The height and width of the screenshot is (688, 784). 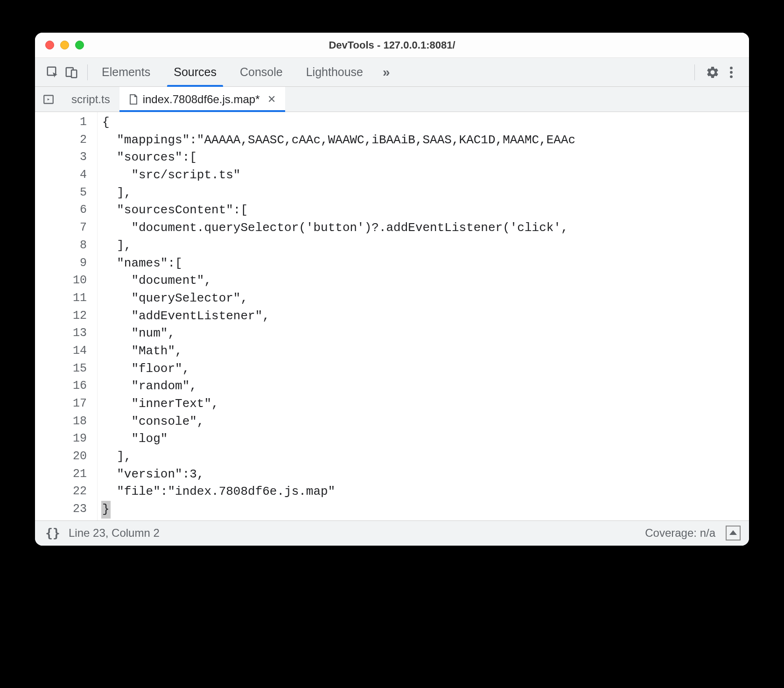 What do you see at coordinates (61, 176) in the screenshot?
I see `line-number: 4` at bounding box center [61, 176].